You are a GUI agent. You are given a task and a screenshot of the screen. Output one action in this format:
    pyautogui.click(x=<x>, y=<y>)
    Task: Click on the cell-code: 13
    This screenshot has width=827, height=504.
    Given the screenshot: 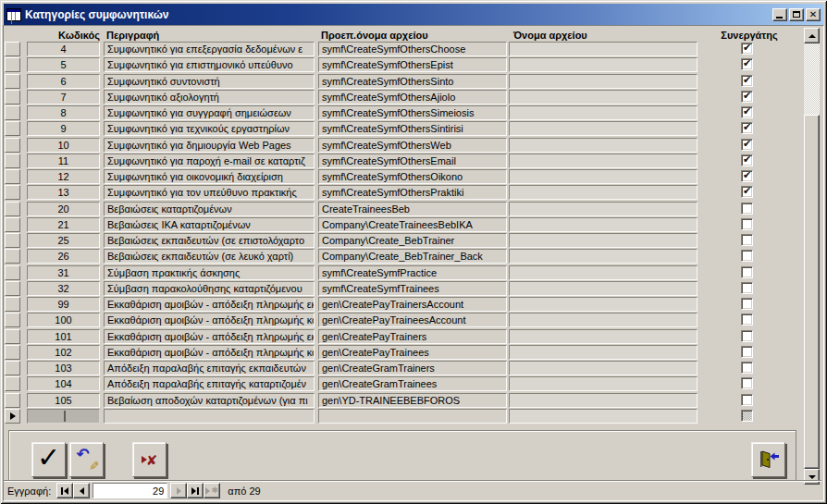 What is the action you would take?
    pyautogui.click(x=63, y=192)
    